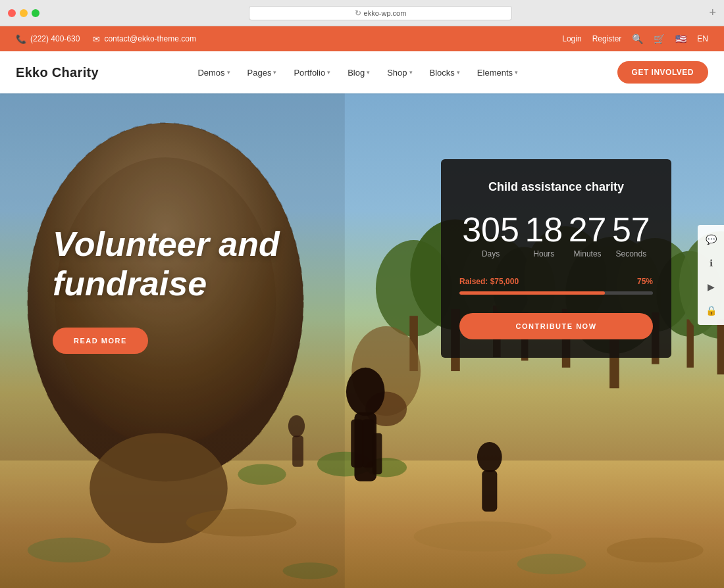 The height and width of the screenshot is (588, 724). I want to click on progress-bar-fill, so click(532, 293).